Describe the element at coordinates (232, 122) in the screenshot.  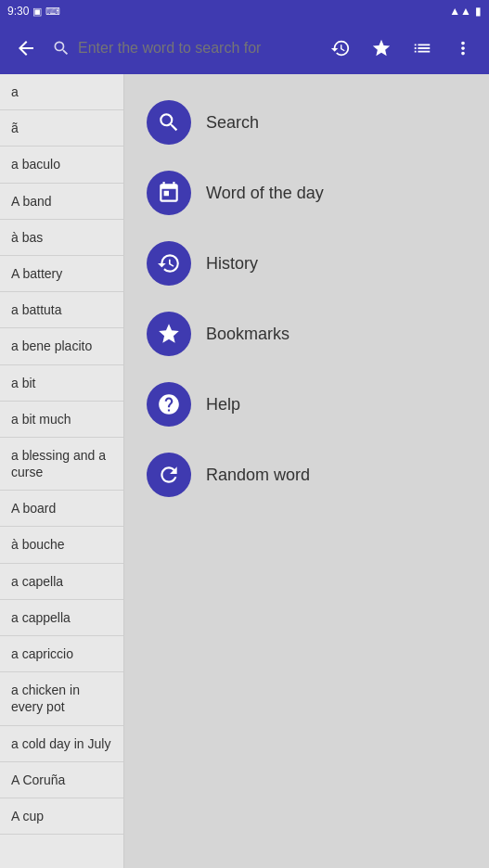
I see `menu-label-search: Search` at that location.